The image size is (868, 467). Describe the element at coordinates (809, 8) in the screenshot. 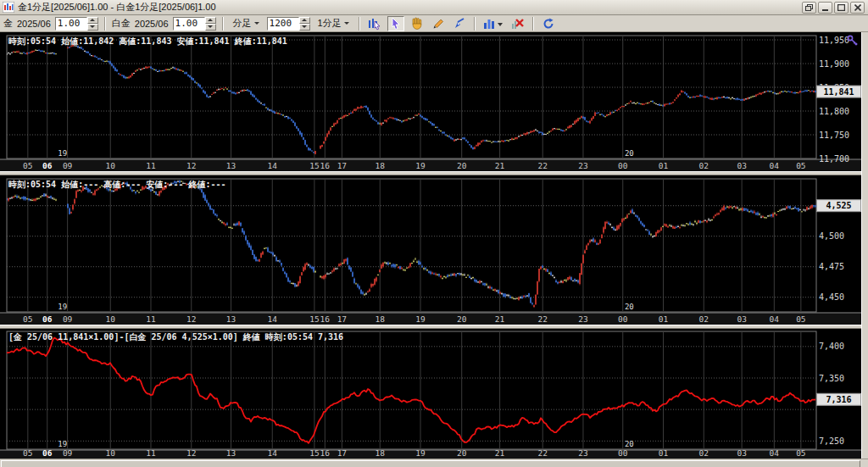

I see `restore-button` at that location.